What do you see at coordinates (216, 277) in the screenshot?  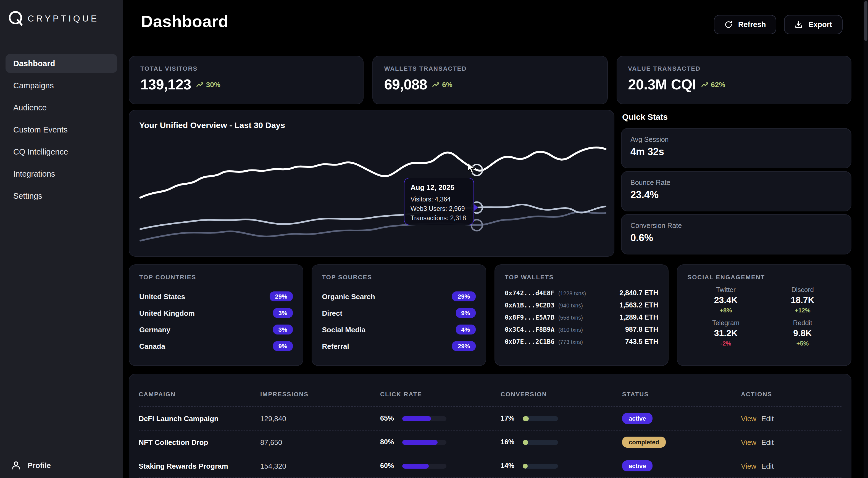 I see `panel-title: TOP COUNTRIES` at bounding box center [216, 277].